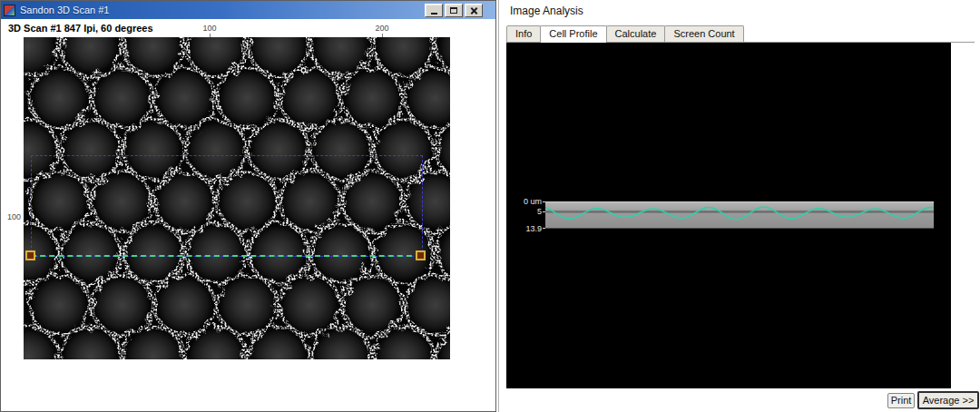  Describe the element at coordinates (636, 34) in the screenshot. I see `tab-calculate: Calculate` at that location.